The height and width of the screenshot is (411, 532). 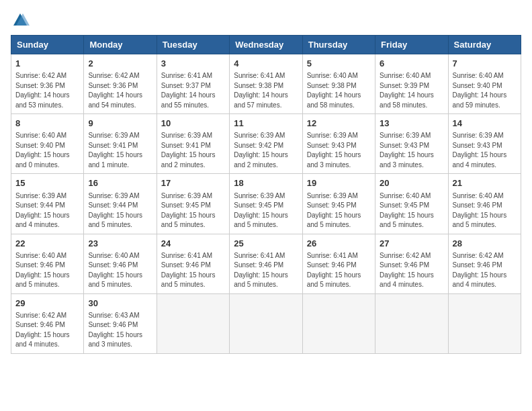 I want to click on day-info: Sunrise: 6:40 AMSunset: 9:39 PMDaylight:…, so click(x=411, y=91).